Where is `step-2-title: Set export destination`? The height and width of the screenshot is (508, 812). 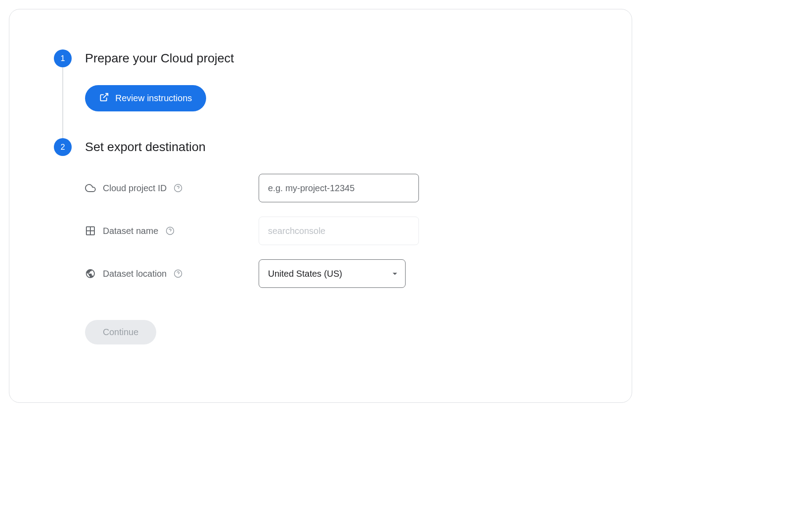 step-2-title: Set export destination is located at coordinates (336, 147).